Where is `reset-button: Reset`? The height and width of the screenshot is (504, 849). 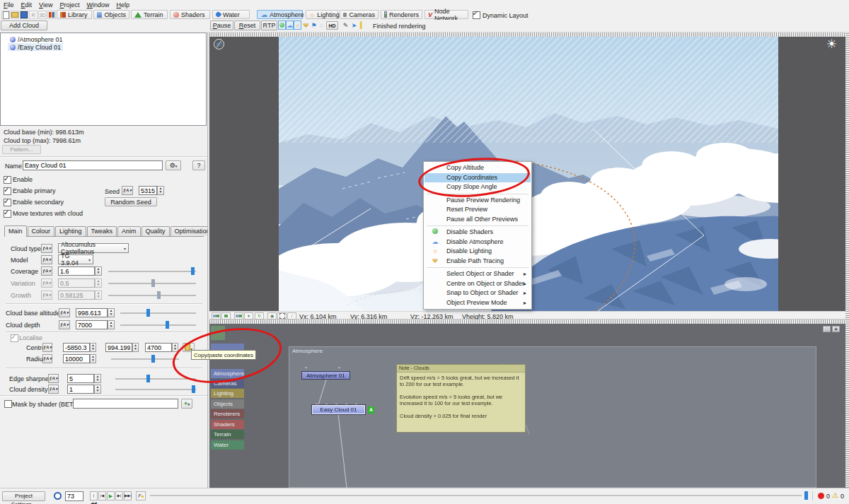 reset-button: Reset is located at coordinates (248, 25).